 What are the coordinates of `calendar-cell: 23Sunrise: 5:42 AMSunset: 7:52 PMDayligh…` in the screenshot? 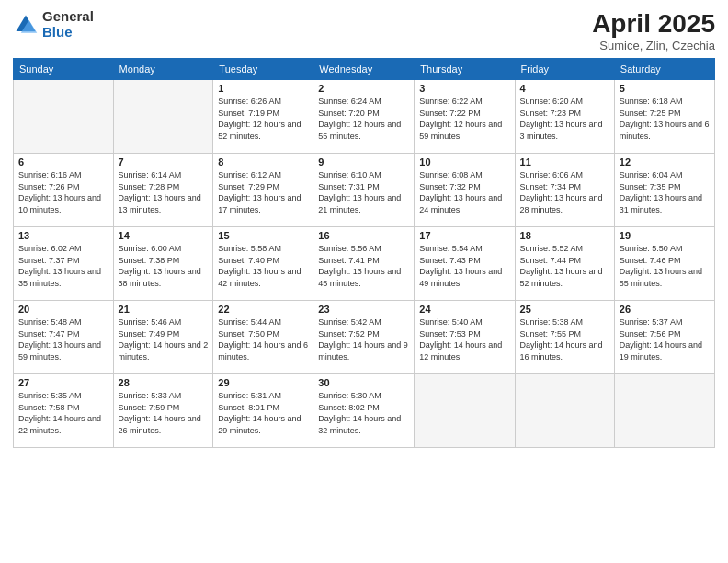 It's located at (364, 338).